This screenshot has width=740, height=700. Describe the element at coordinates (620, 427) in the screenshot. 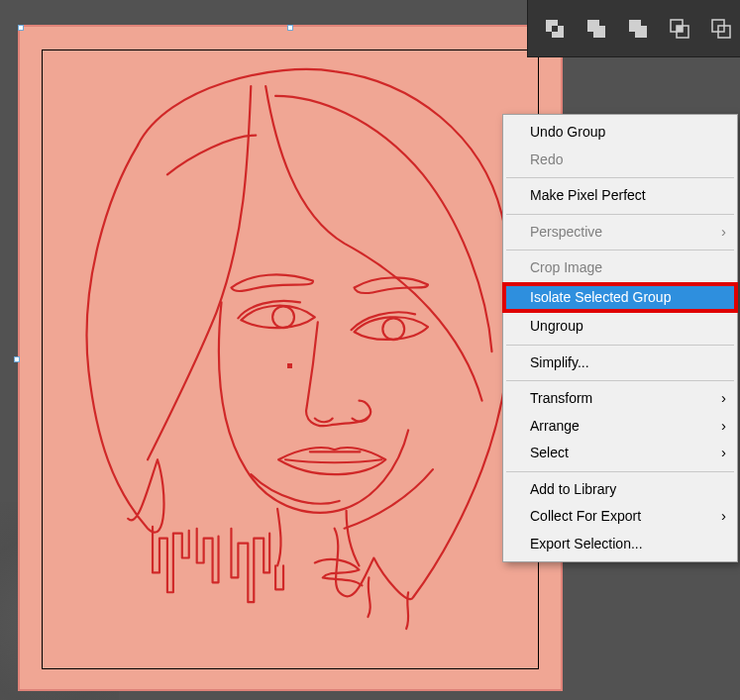

I see `menu-arrange: Arrange` at that location.